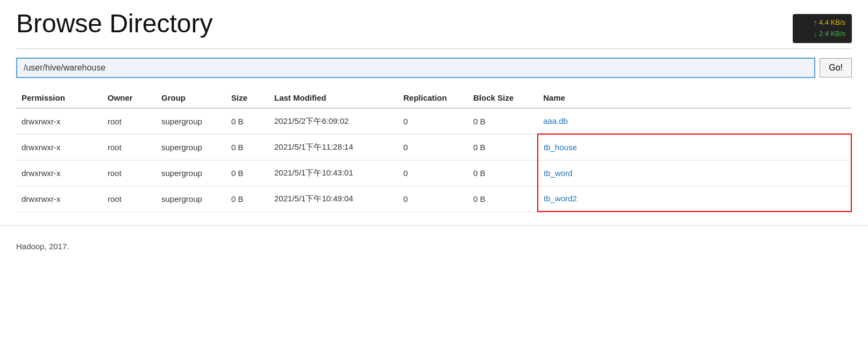 Image resolution: width=868 pixels, height=358 pixels. I want to click on directory-link: tb_house, so click(560, 148).